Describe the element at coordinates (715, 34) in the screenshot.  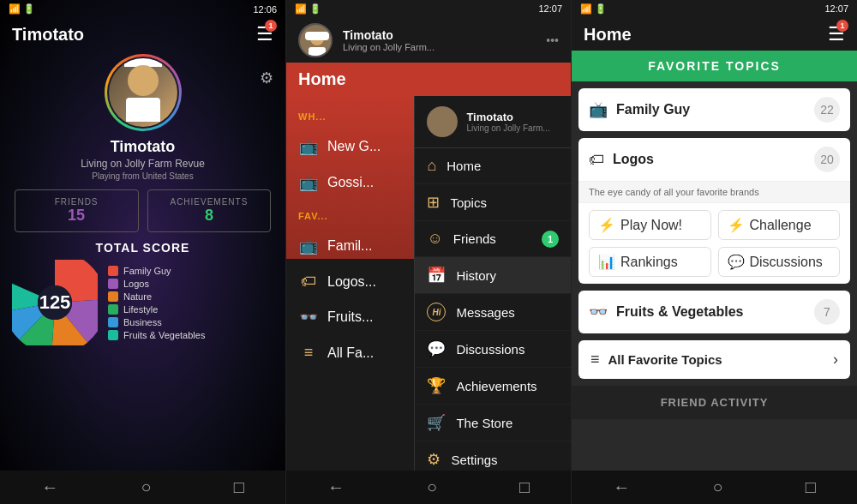
I see `panel3-title-bar: Home ☰ 1` at that location.